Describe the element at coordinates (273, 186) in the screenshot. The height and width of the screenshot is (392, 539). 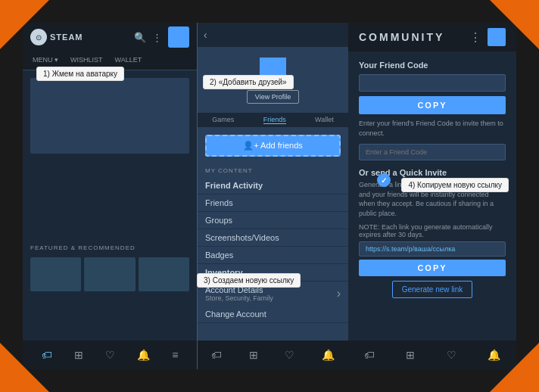
I see `list-item-friend-activity: Friend Activity` at that location.